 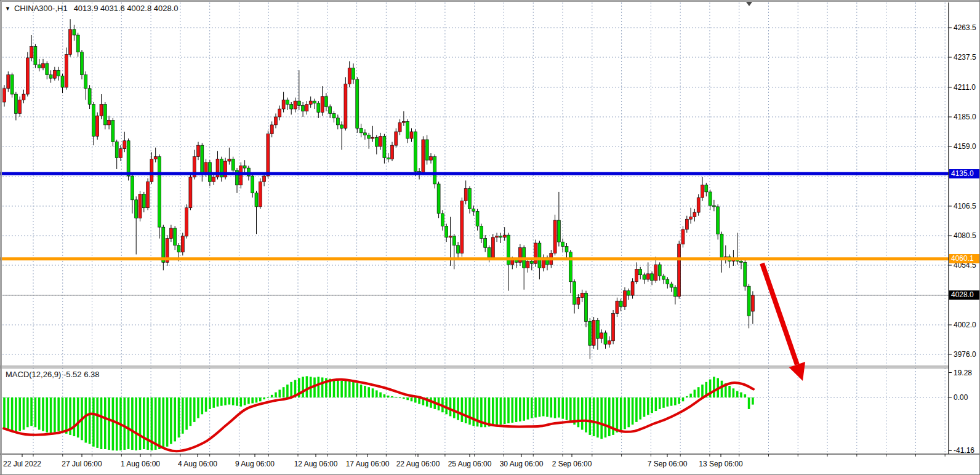 I want to click on time-axis-label: 1 Aug 06:00, so click(x=140, y=464).